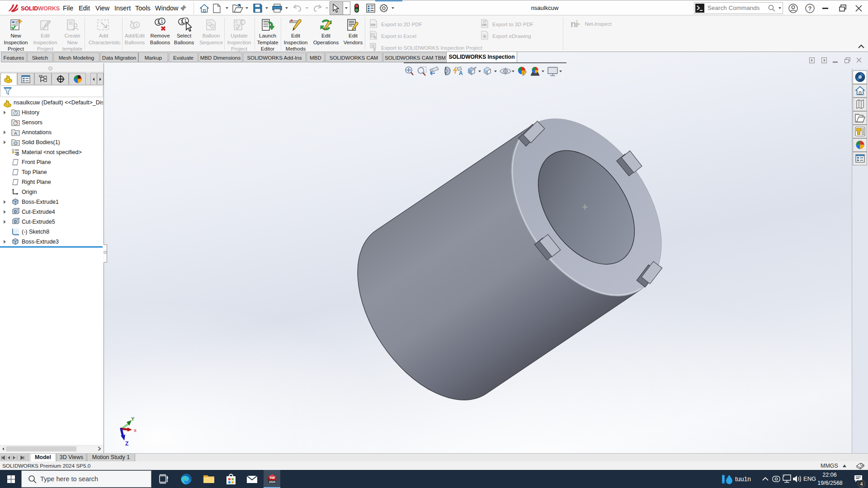 The image size is (868, 488). Describe the element at coordinates (127, 444) in the screenshot. I see `svg-text: Z` at that location.